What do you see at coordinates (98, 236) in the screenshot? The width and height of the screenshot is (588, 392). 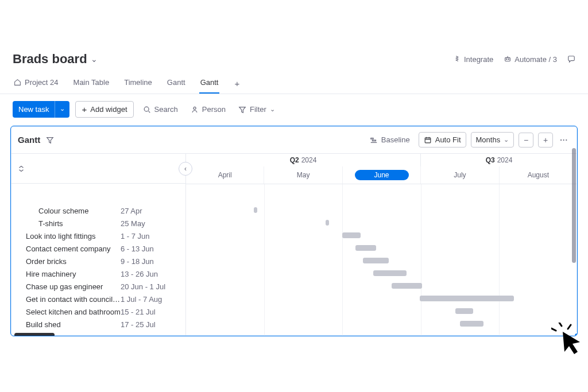 I see `task-row: Look into light fittings1 - 7 Jun` at bounding box center [98, 236].